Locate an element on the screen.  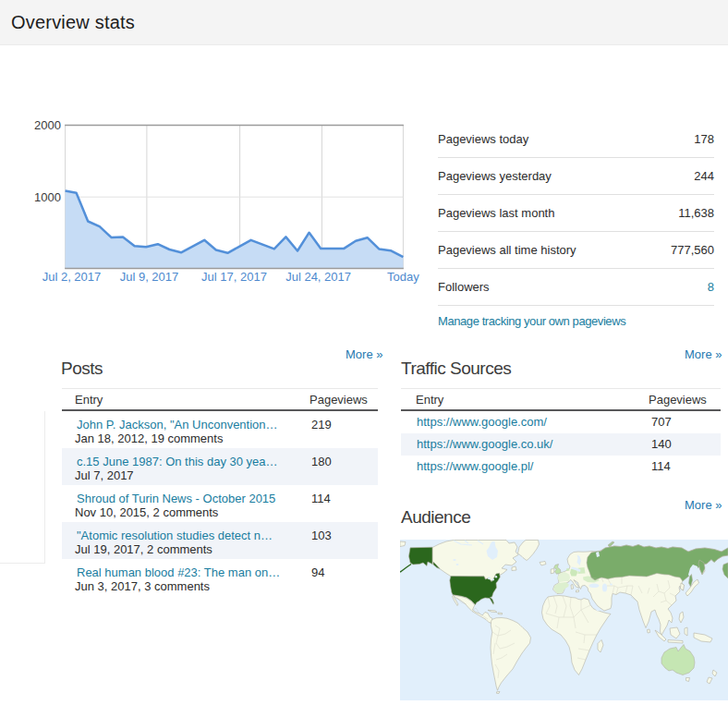
svg-text: Jul 2, 2017 is located at coordinates (72, 277).